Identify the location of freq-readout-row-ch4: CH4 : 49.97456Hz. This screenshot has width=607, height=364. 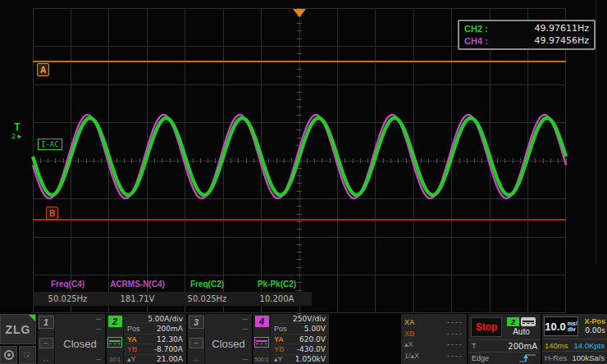
(527, 41).